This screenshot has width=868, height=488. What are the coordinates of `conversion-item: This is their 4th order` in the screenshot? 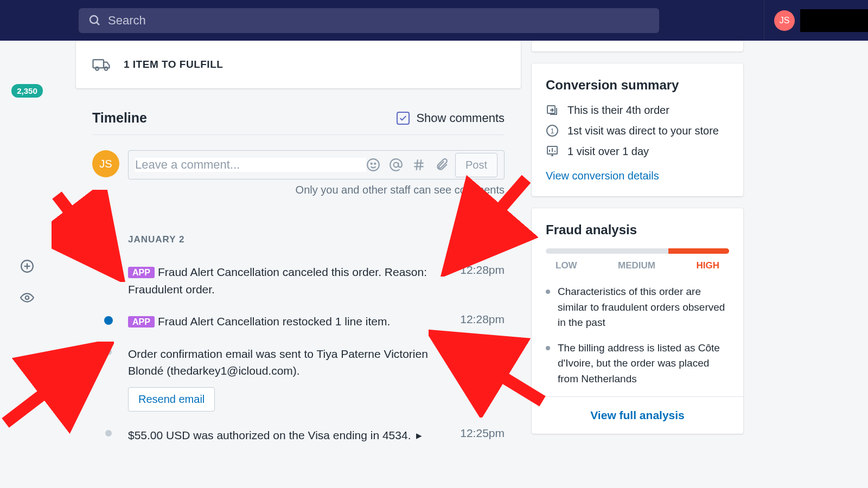 It's located at (637, 110).